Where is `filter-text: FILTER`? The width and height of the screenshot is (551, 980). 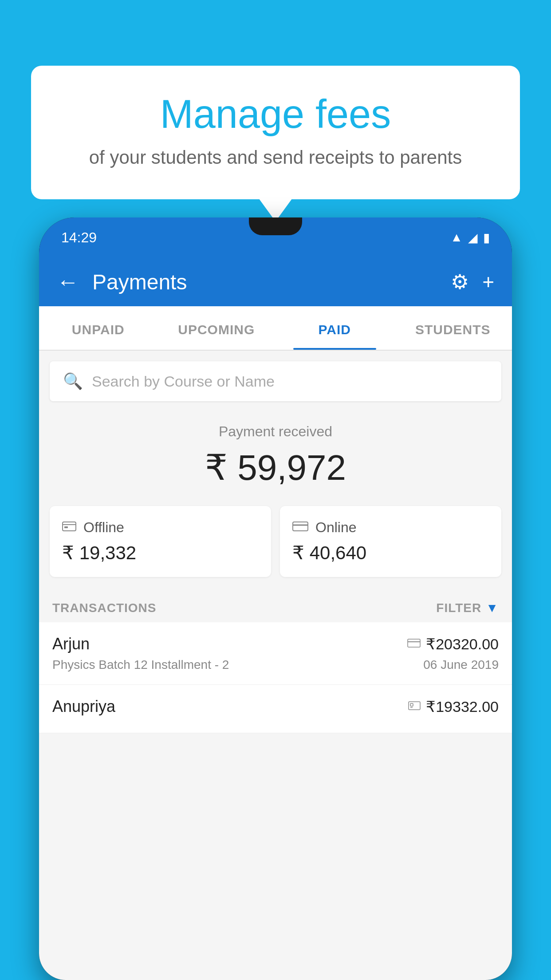
filter-text: FILTER is located at coordinates (459, 608).